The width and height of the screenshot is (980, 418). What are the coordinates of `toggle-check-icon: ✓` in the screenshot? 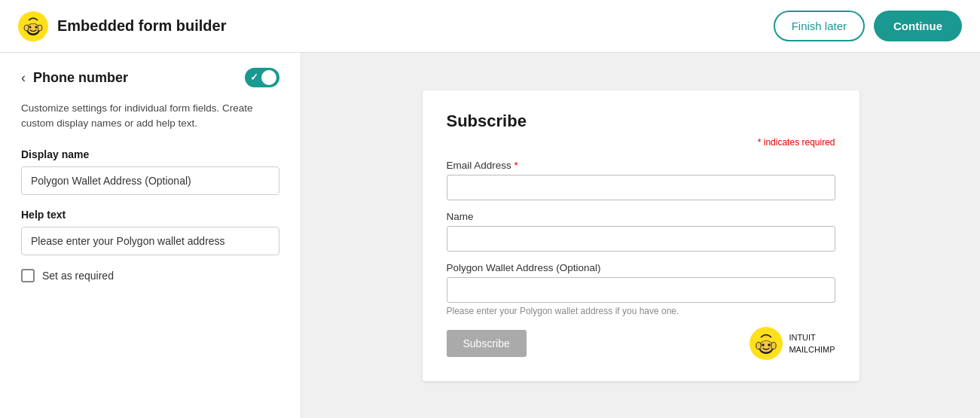 It's located at (255, 77).